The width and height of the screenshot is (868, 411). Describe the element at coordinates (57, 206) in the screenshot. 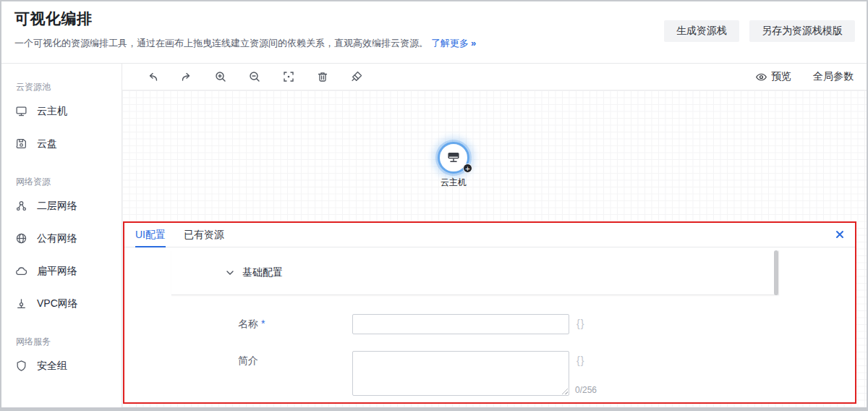

I see `sidebar-item-label: 二层网络` at that location.